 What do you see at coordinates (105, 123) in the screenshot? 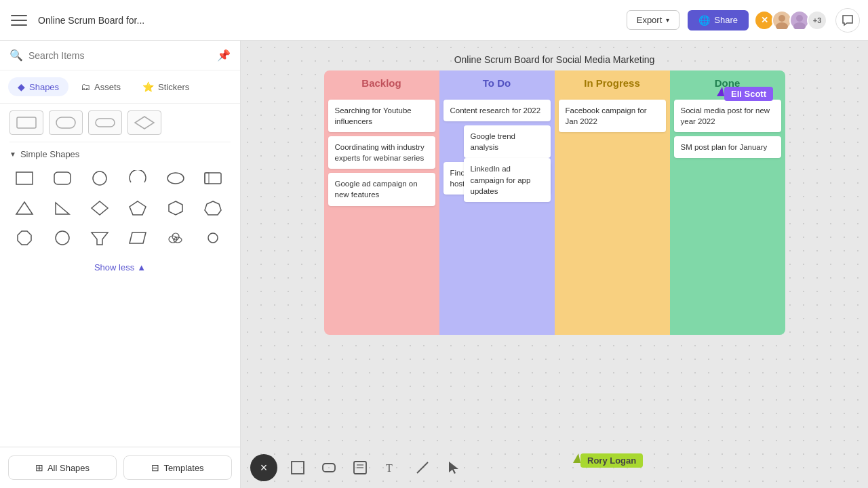
I see `shape-thumb-stadium` at bounding box center [105, 123].